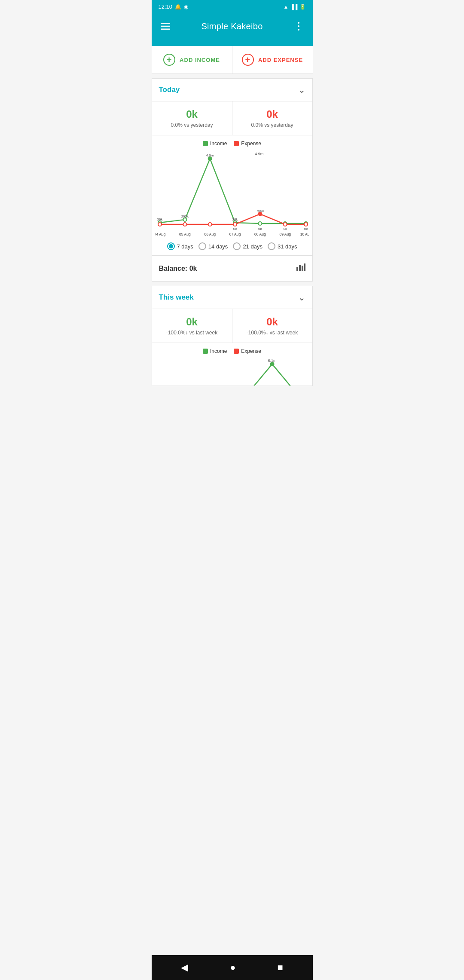 The height and width of the screenshot is (980, 464). What do you see at coordinates (232, 195) in the screenshot?
I see `today-chart-area: Income Expense 4.9m` at bounding box center [232, 195].